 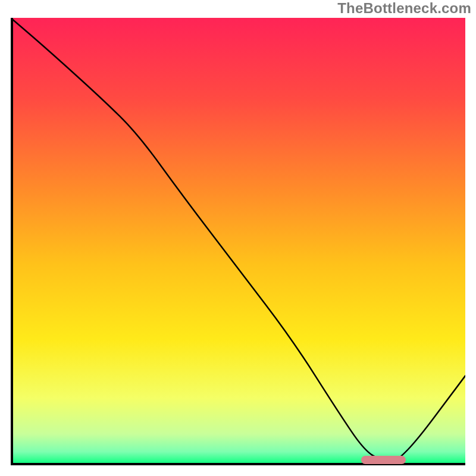 I want to click on watermark-text: TheBottleneck.com, so click(x=405, y=8).